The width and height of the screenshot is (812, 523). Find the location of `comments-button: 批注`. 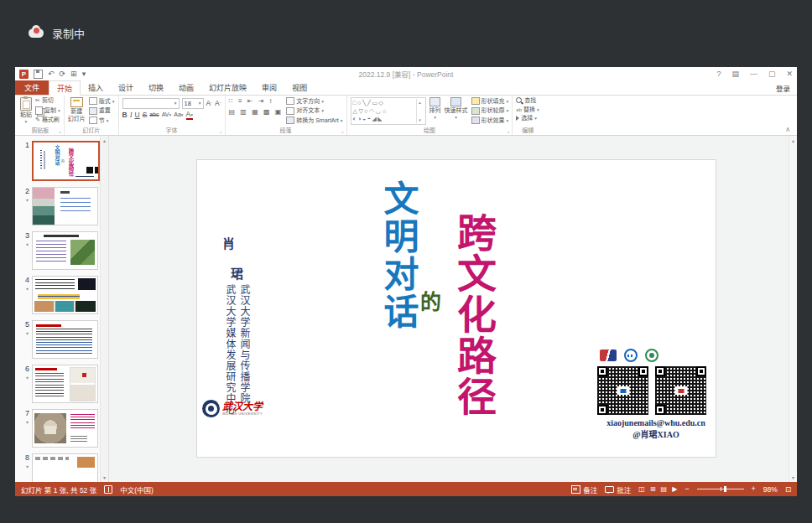

comments-button: 批注 is located at coordinates (617, 489).